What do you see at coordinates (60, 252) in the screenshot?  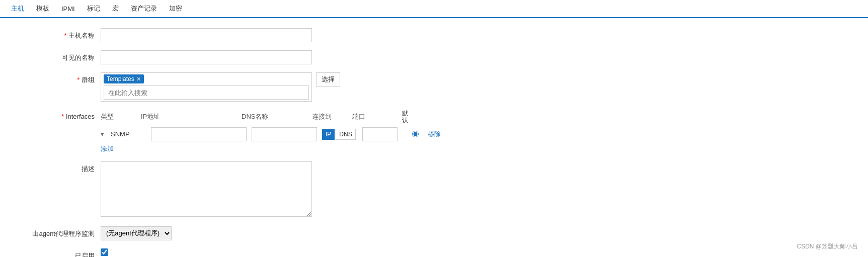 I see `enabled-label: 已启用` at bounding box center [60, 252].